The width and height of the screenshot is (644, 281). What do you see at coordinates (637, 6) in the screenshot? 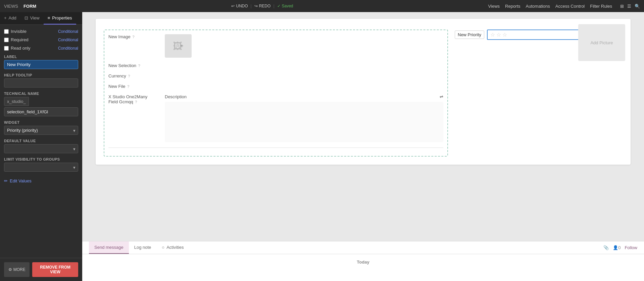
I see `search-icon: 🔍` at bounding box center [637, 6].